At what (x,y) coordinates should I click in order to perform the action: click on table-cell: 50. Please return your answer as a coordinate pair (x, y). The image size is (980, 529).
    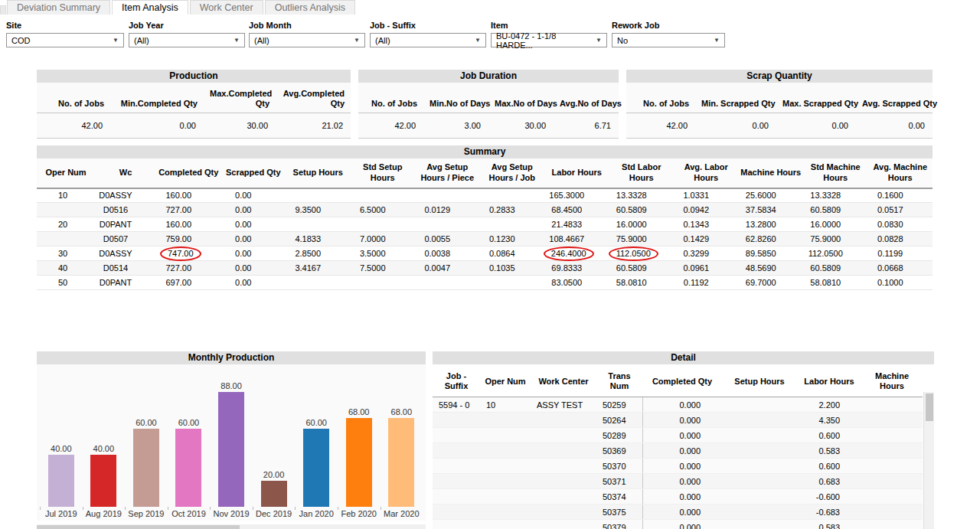
    Looking at the image, I should click on (66, 283).